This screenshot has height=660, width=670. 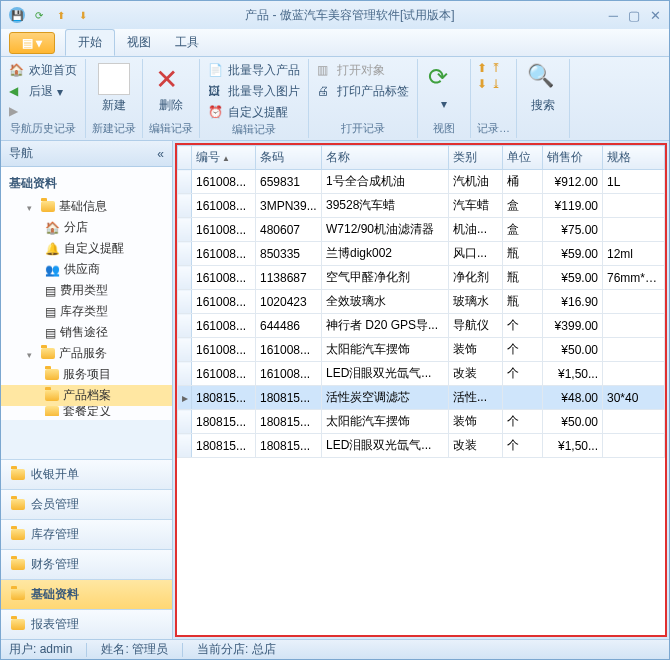 I want to click on ribbon-group-open: 打开记录, so click(x=363, y=130).